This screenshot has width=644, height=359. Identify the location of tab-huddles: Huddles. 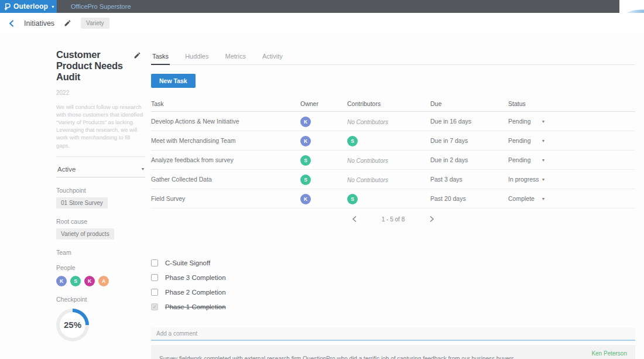
(197, 57).